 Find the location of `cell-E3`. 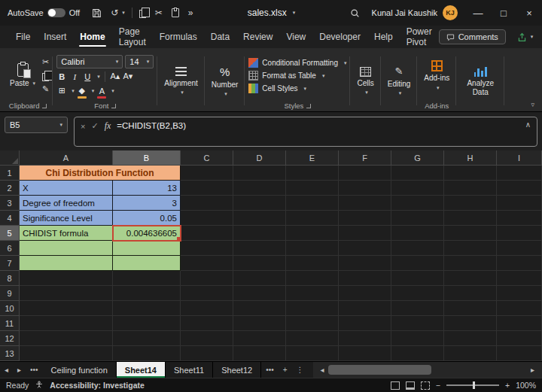

cell-E3 is located at coordinates (312, 203).